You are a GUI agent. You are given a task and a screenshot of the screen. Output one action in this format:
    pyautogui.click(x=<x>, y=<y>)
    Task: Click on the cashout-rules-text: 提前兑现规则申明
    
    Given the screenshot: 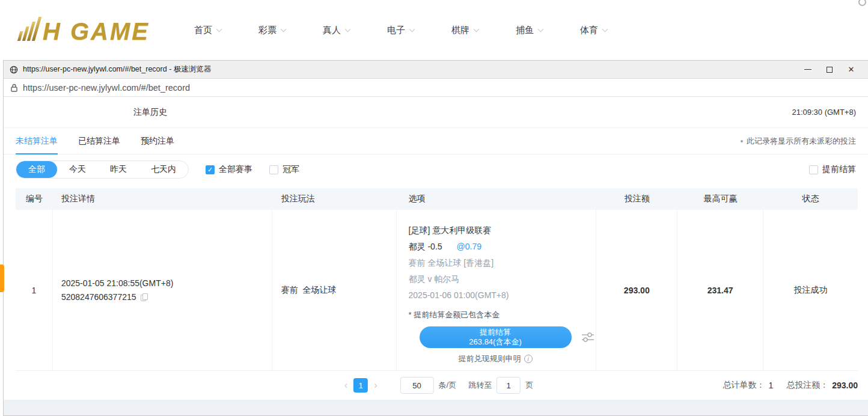 What is the action you would take?
    pyautogui.click(x=490, y=359)
    